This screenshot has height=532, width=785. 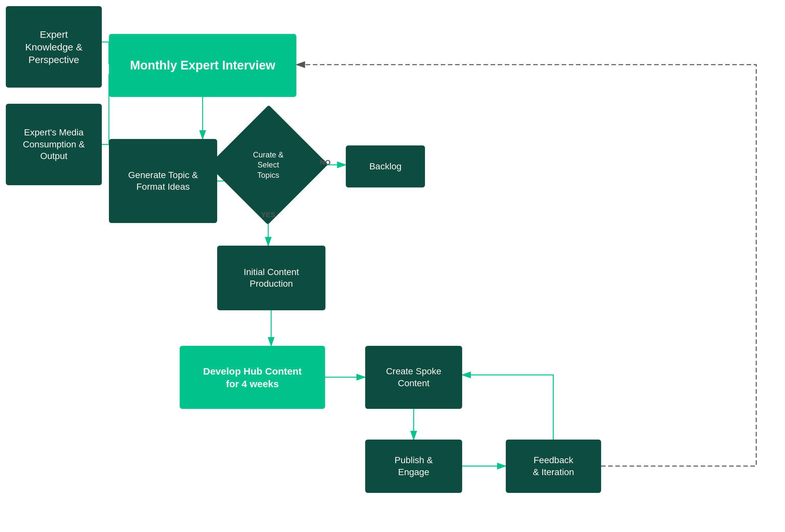 I want to click on yes-label: YES, so click(x=268, y=215).